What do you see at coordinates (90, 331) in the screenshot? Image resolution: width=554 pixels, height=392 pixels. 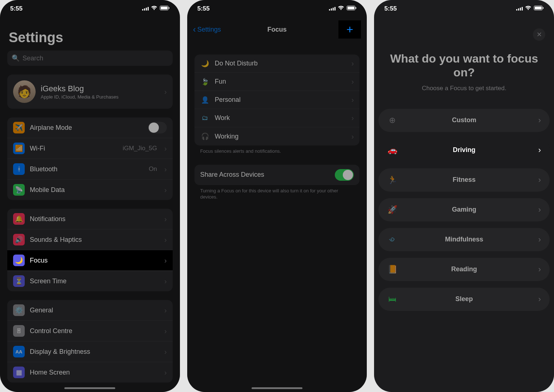 I see `row-control-centre: 🎚 Control Centre ›` at bounding box center [90, 331].